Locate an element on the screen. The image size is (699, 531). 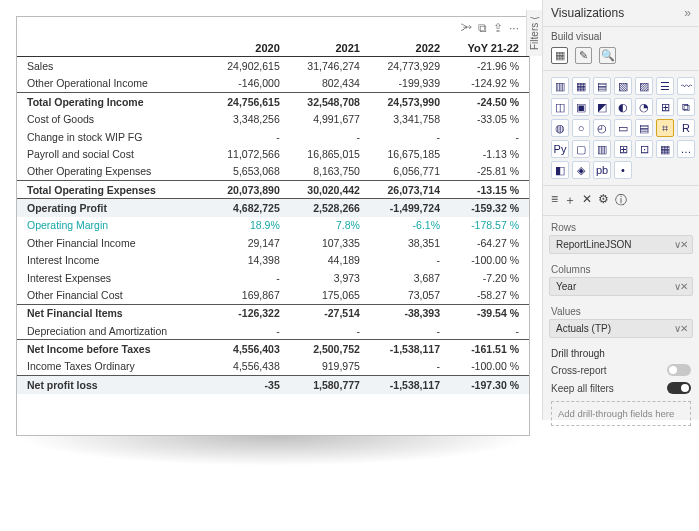
cell-value: 73,057 is located at coordinates (410, 295).